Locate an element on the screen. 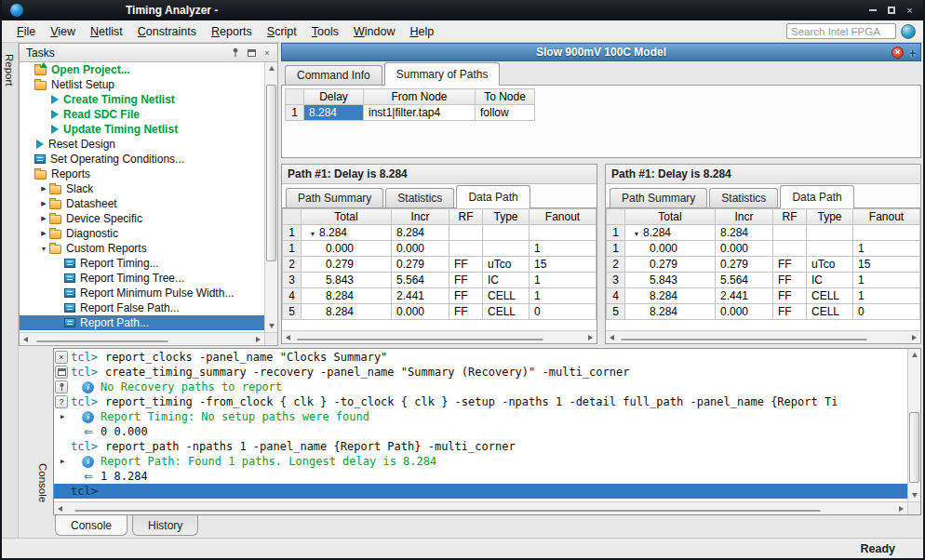 The height and width of the screenshot is (560, 925). tree-item-report-path: Report Path... is located at coordinates (141, 323).